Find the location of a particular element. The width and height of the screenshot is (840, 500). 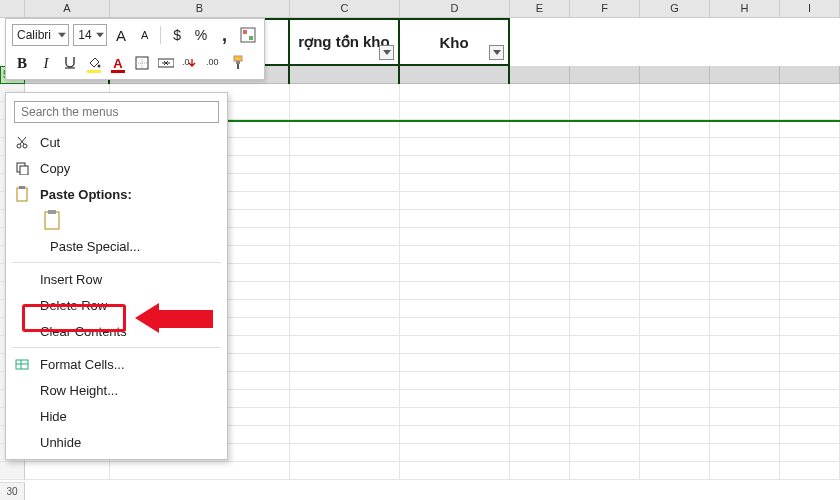

col-header-F: F is located at coordinates (605, 9).